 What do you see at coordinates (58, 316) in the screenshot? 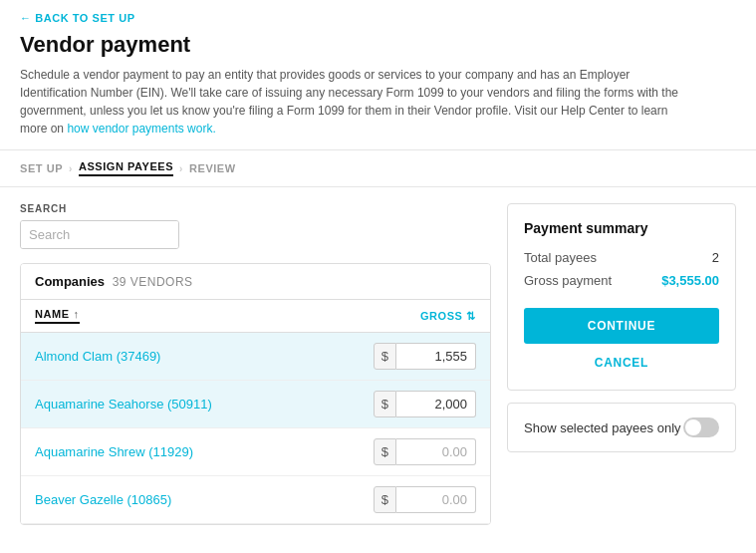
I see `col-name-header: NAME ↑` at bounding box center [58, 316].